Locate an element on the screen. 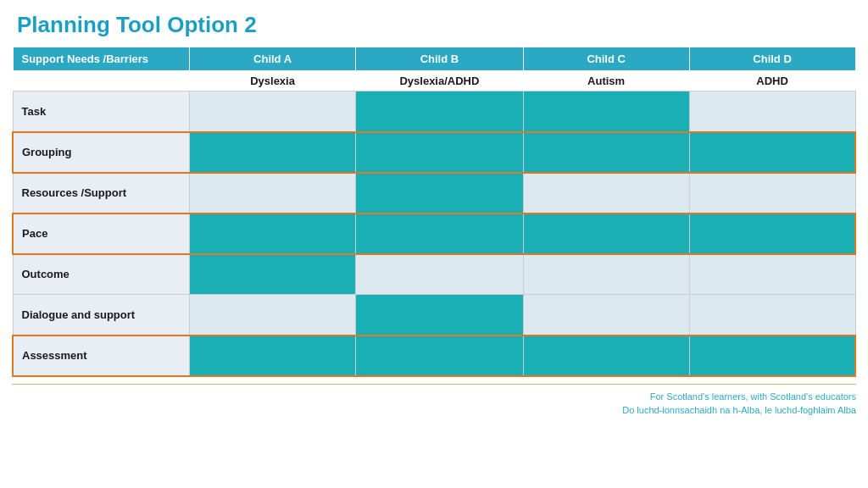 Image resolution: width=868 pixels, height=488 pixels. row-label: Grouping is located at coordinates (101, 152).